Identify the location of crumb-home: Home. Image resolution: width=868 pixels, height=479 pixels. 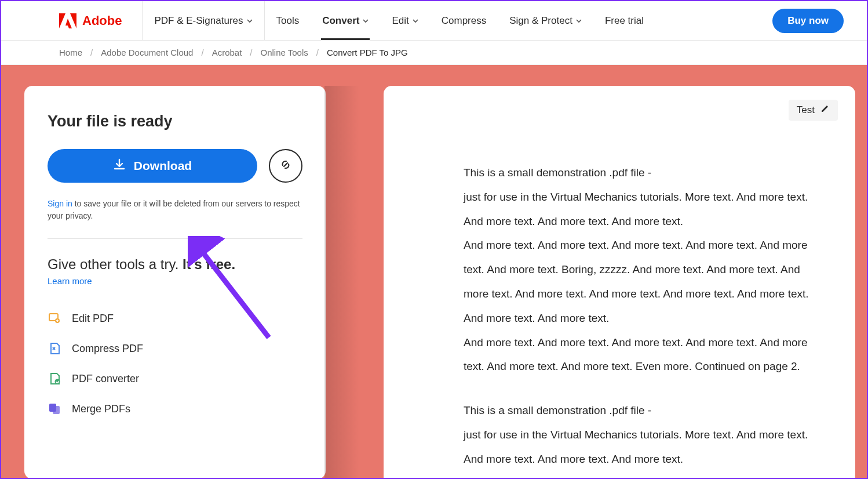
(71, 52).